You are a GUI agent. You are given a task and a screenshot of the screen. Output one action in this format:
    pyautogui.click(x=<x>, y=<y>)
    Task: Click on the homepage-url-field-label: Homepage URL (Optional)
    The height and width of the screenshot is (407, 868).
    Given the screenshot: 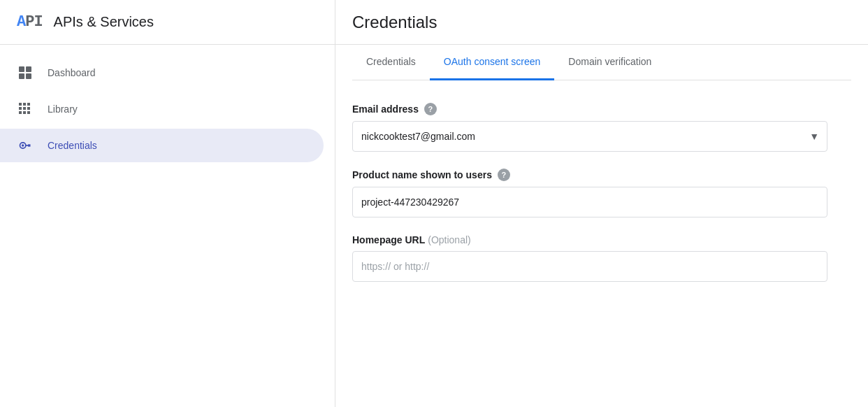 What is the action you would take?
    pyautogui.click(x=602, y=240)
    